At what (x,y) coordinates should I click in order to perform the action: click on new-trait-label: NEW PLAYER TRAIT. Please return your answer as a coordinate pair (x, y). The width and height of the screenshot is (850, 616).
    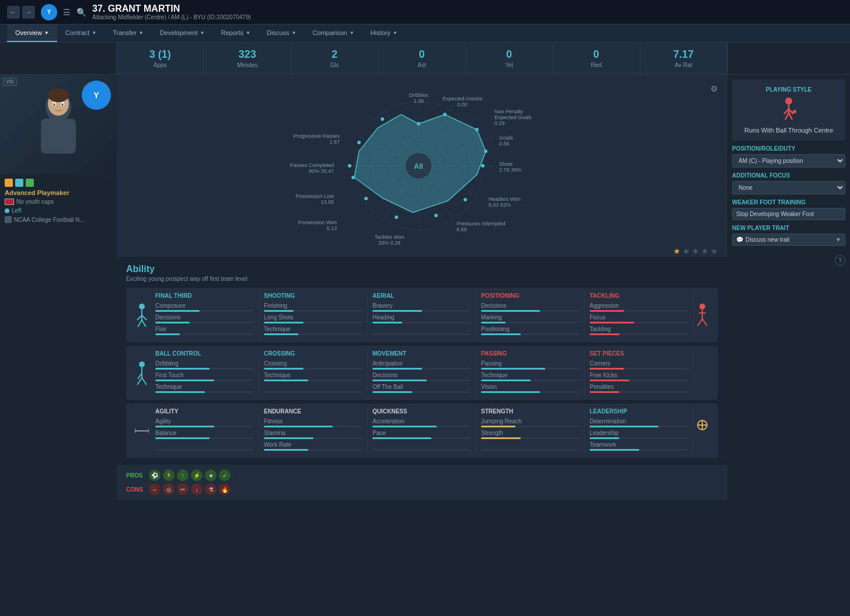
    Looking at the image, I should click on (789, 228).